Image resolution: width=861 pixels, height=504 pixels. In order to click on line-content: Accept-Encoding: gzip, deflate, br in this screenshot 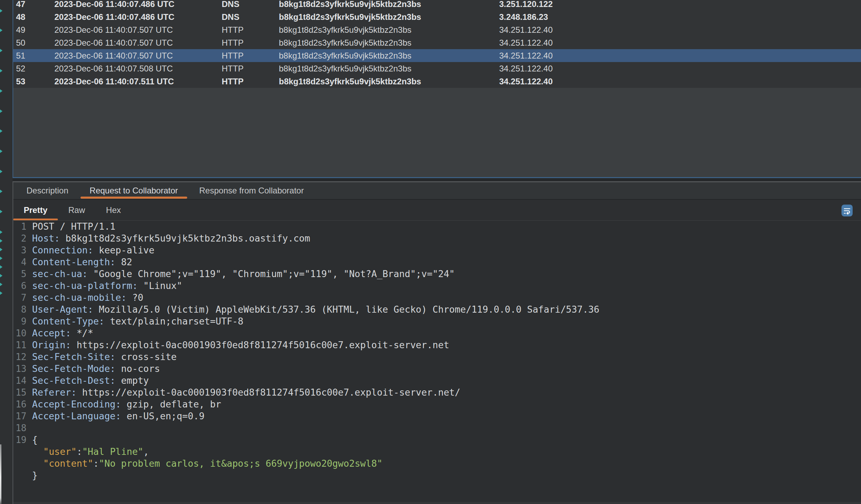, I will do `click(127, 404)`.